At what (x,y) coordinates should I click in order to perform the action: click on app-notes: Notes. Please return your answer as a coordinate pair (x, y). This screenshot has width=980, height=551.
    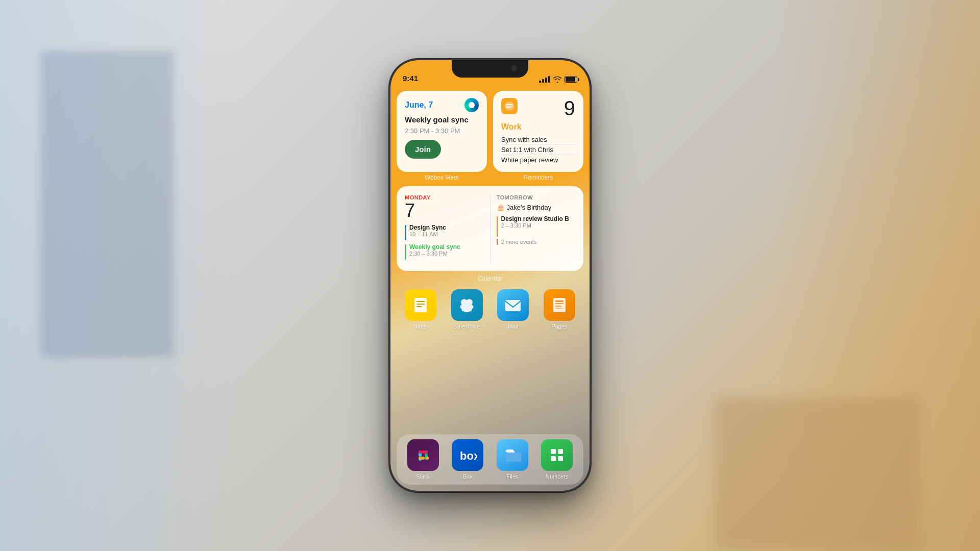
    Looking at the image, I should click on (421, 309).